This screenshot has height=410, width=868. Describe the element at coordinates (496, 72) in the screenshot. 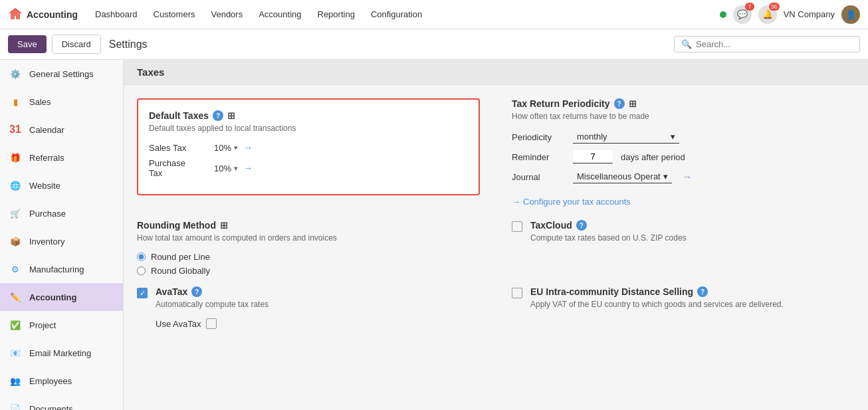

I see `section-header: Taxes` at that location.